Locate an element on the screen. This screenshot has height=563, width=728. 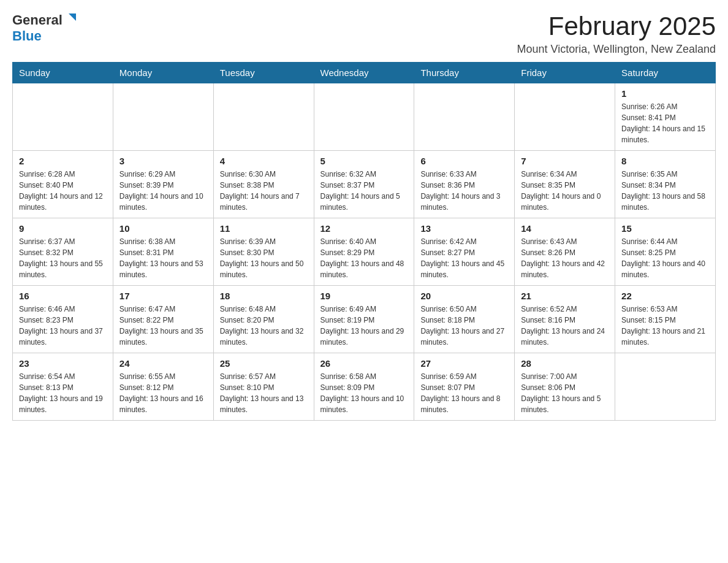
day-number: 6 is located at coordinates (464, 161).